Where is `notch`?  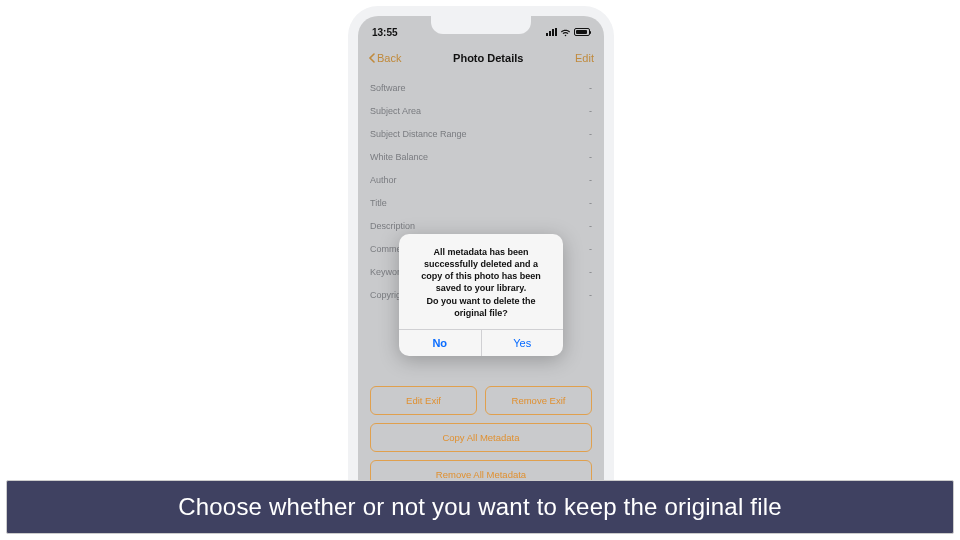
notch is located at coordinates (481, 25).